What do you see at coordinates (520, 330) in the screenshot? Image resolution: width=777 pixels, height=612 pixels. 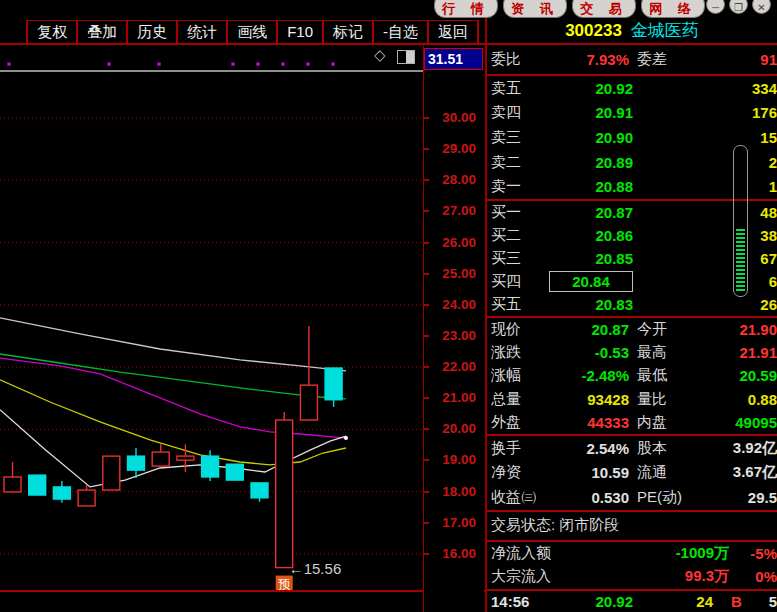 I see `stat-label-1: 现价` at bounding box center [520, 330].